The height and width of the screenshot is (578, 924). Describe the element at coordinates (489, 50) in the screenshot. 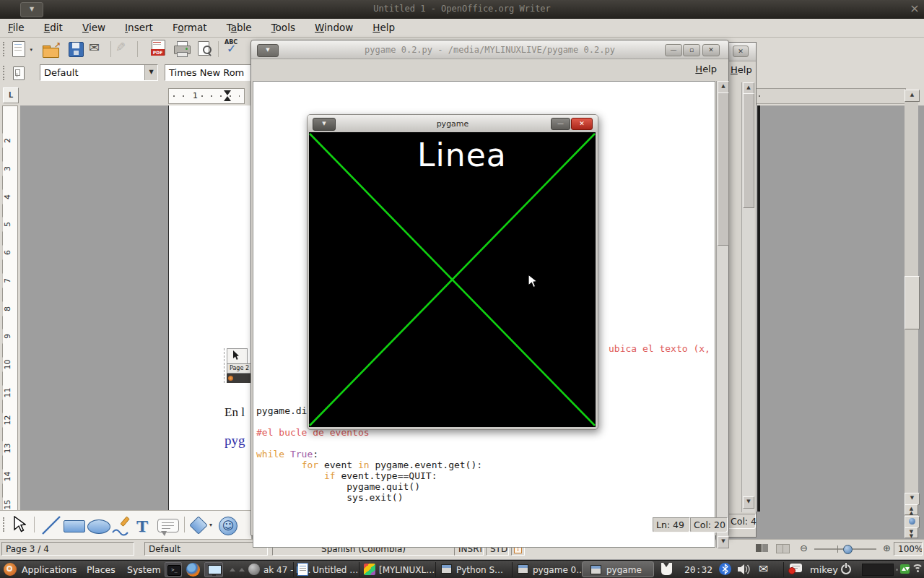

I see `editor-titlebar: ▼ pygame 0.2.py - /media/MYLINUXLIVE/pyg…` at that location.